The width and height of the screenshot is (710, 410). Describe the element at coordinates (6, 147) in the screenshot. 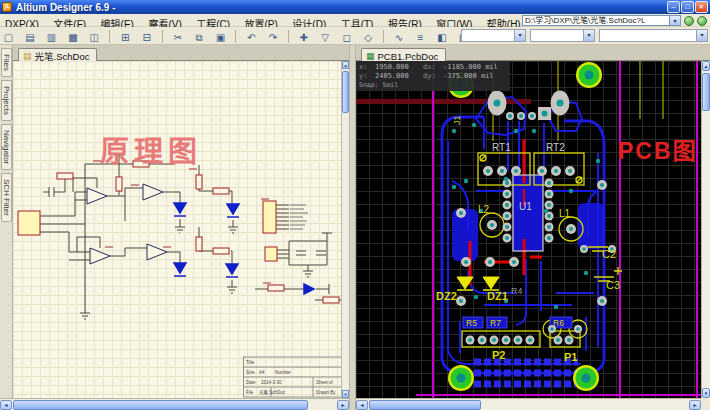

I see `rail-tab-navigator: Navigator` at that location.